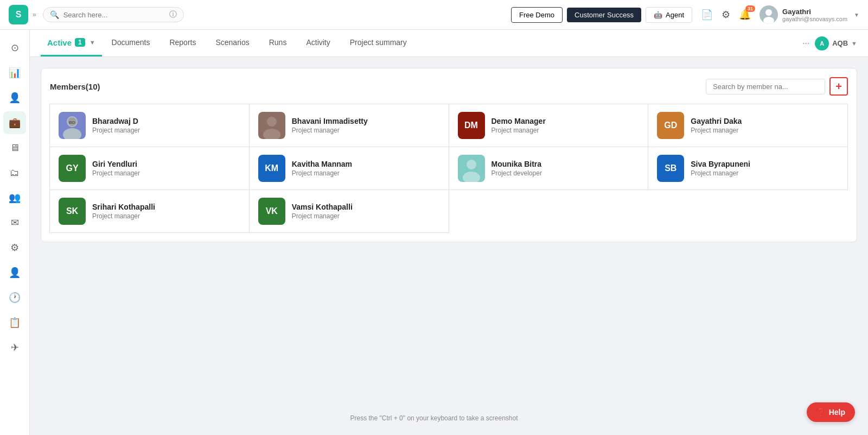  What do you see at coordinates (15, 73) in the screenshot?
I see `sidebar-item-analytics: 📊` at bounding box center [15, 73].